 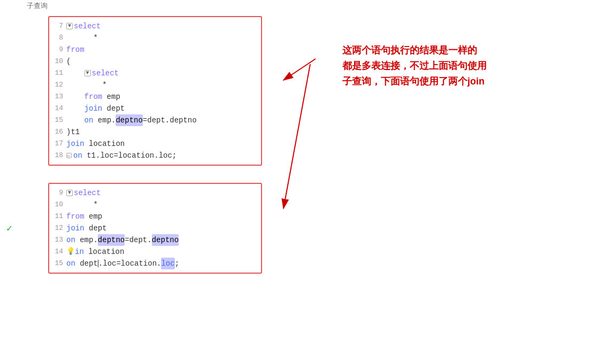 I want to click on line-num: 7, so click(x=58, y=26).